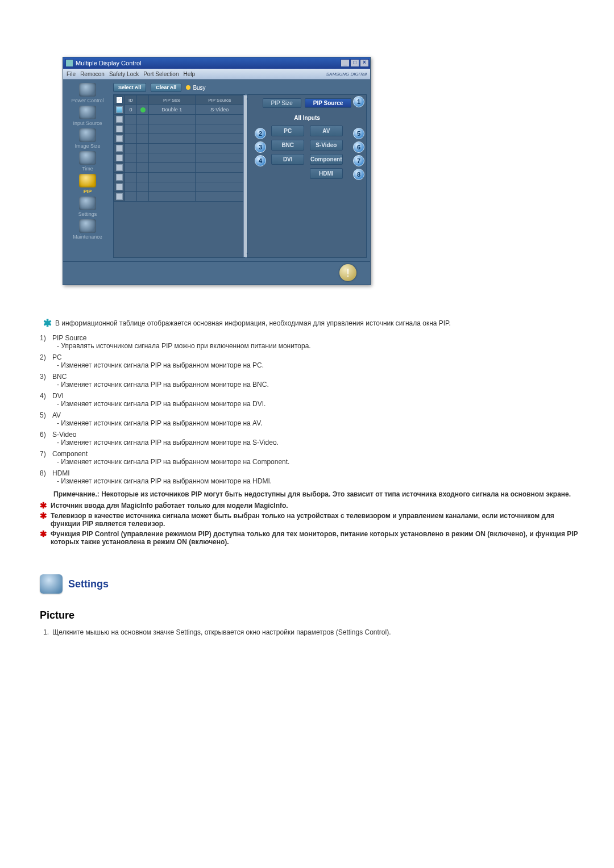  I want to click on sidebar-item-time: Time, so click(88, 161).